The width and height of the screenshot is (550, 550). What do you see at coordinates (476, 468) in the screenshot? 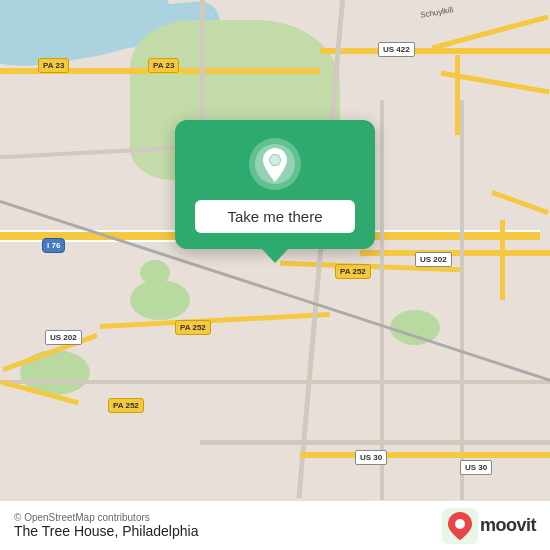
I see `badge-us30-right: US 30` at bounding box center [476, 468].